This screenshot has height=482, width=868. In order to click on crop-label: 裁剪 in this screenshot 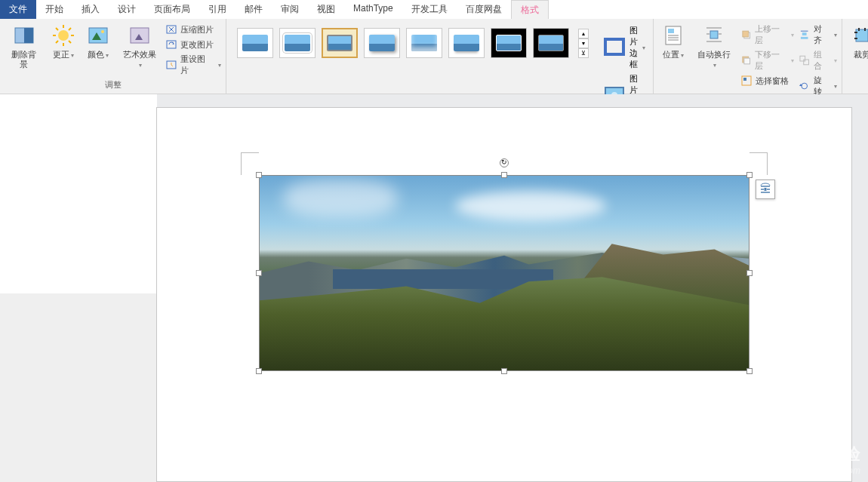, I will do `click(860, 54)`.